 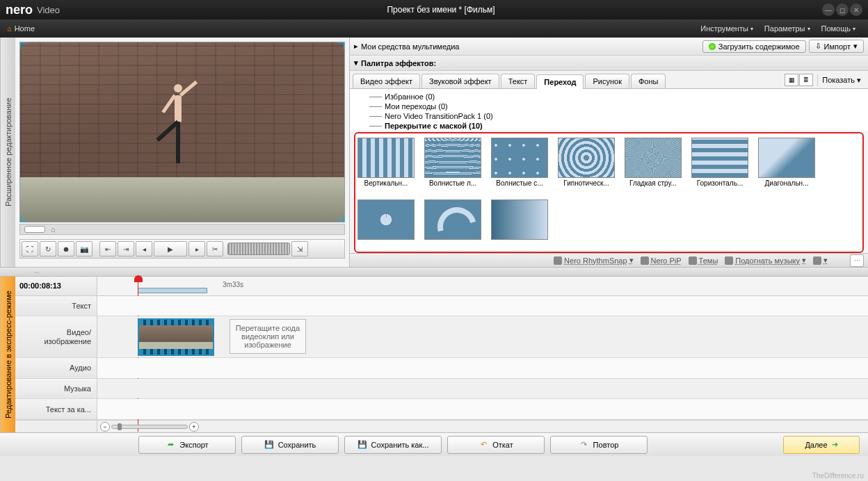 I want to click on tool-themes: Темы, so click(x=704, y=261).